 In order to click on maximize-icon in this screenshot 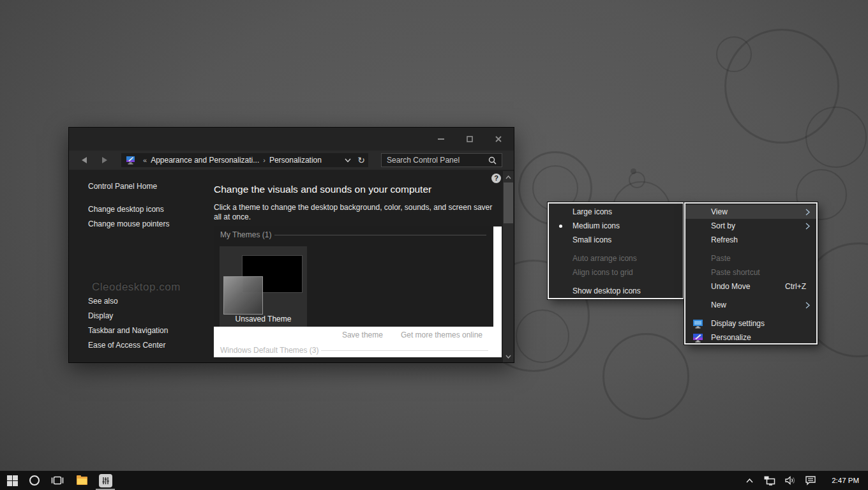, I will do `click(470, 139)`.